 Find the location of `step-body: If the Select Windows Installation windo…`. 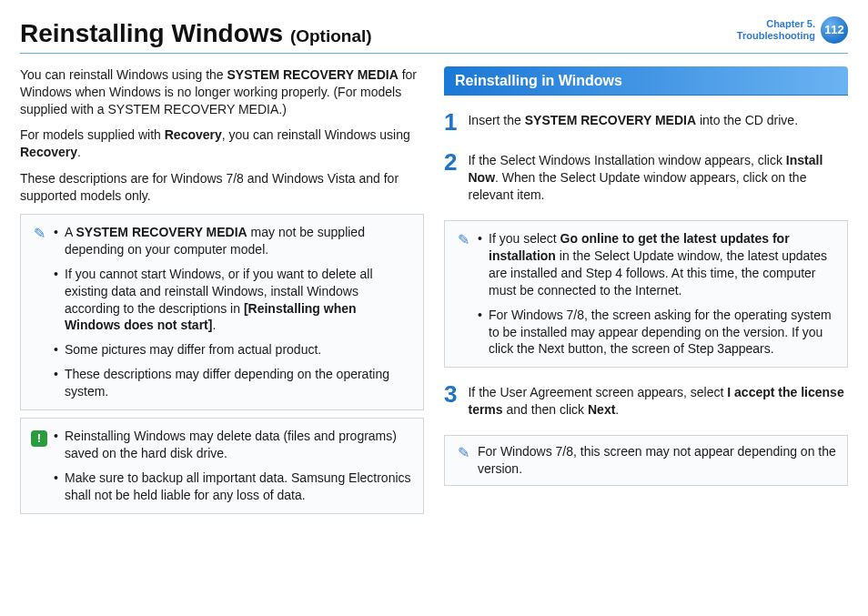

step-body: If the Select Windows Installation windo… is located at coordinates (658, 177).